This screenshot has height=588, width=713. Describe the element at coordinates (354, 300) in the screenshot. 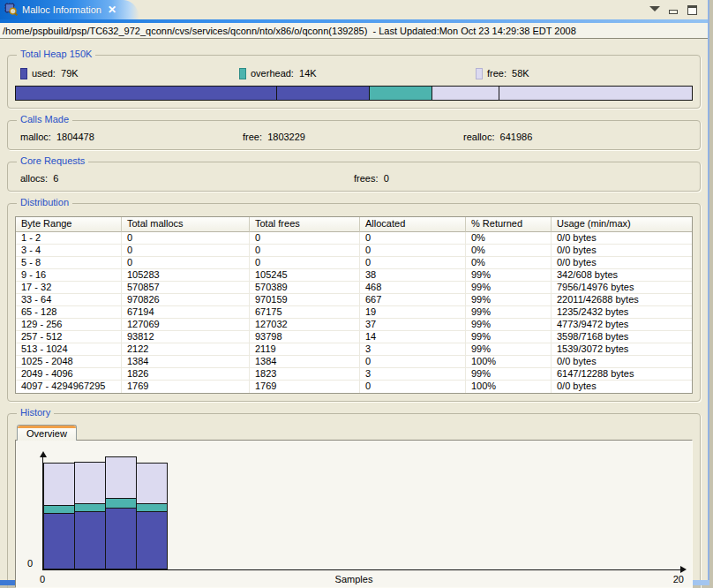

I see `table-row: 33 - 6497082697015966799%22011/42688 byt…` at that location.